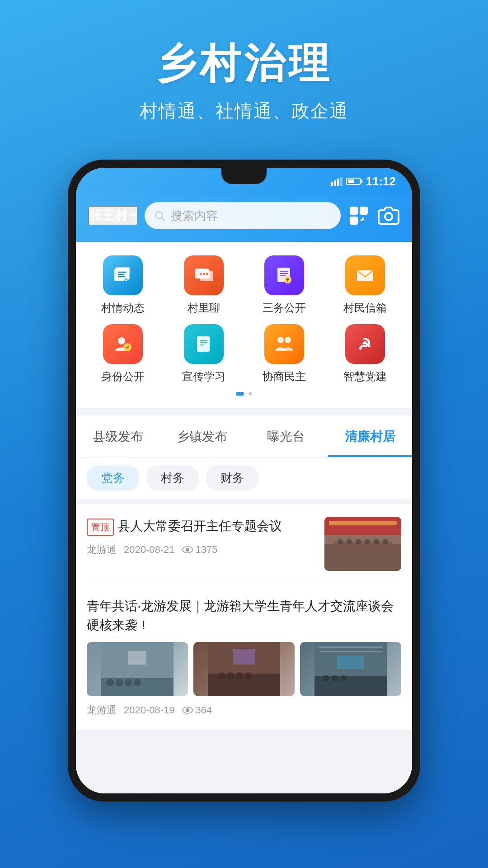  What do you see at coordinates (244, 218) in the screenshot?
I see `app-header: 张王村 搜索内容` at bounding box center [244, 218].